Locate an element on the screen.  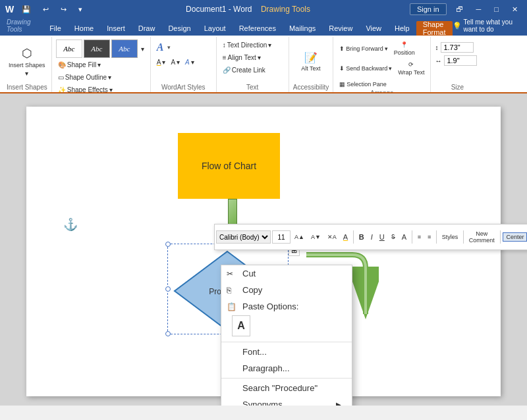
wrap-icon: ⟳ is located at coordinates (411, 65).